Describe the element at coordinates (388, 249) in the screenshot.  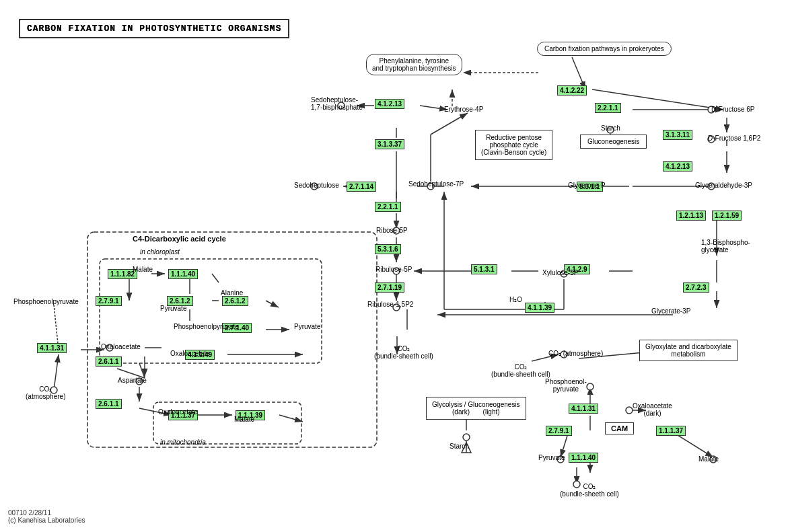
I see `enzyme-5316: 5.3.1.6` at that location.